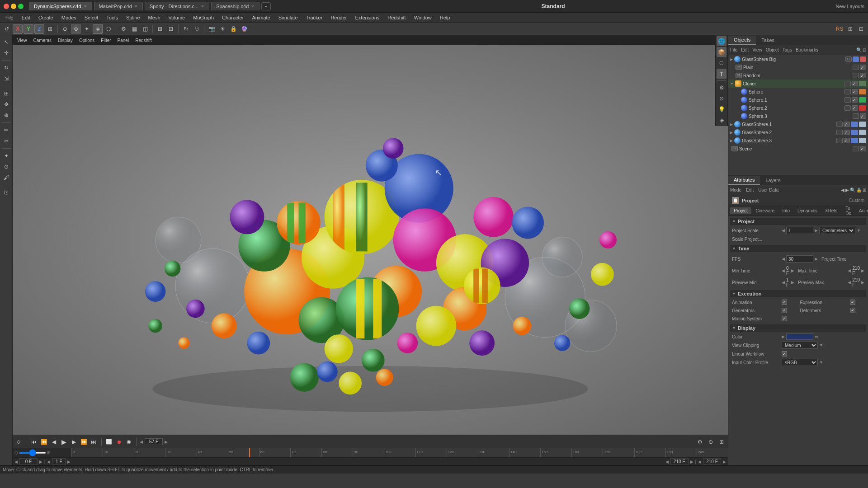  What do you see at coordinates (22, 41) in the screenshot?
I see `vp-view-menu: View` at bounding box center [22, 41].